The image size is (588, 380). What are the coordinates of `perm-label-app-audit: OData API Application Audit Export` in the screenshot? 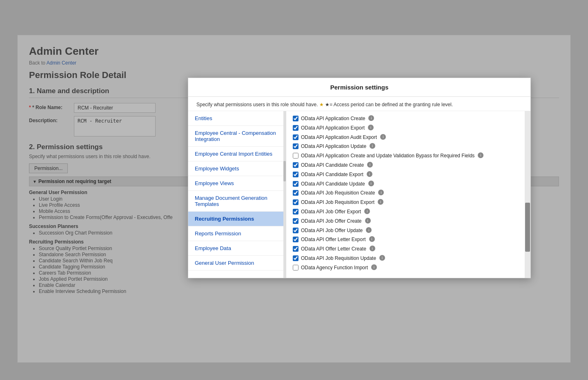 It's located at (339, 137).